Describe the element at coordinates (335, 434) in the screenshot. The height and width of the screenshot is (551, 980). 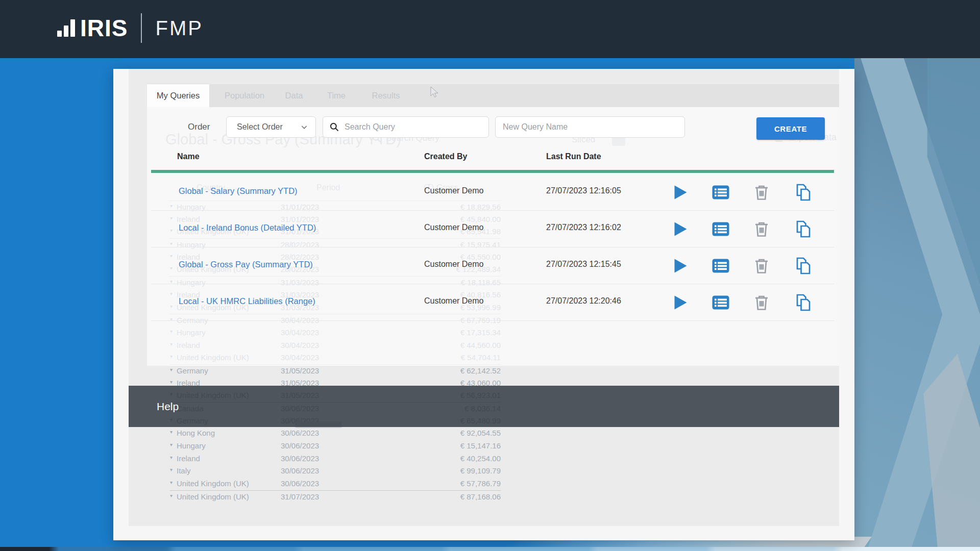
I see `ghost-result-row: ▾Hong Kong30/06/2023€ 92,054.55` at that location.